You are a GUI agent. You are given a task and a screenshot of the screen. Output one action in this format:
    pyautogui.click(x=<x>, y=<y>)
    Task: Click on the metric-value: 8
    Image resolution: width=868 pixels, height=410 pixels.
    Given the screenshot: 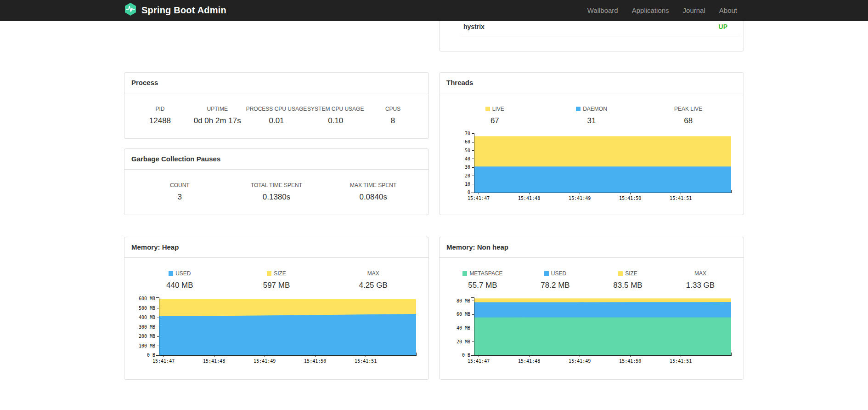 What is the action you would take?
    pyautogui.click(x=393, y=121)
    